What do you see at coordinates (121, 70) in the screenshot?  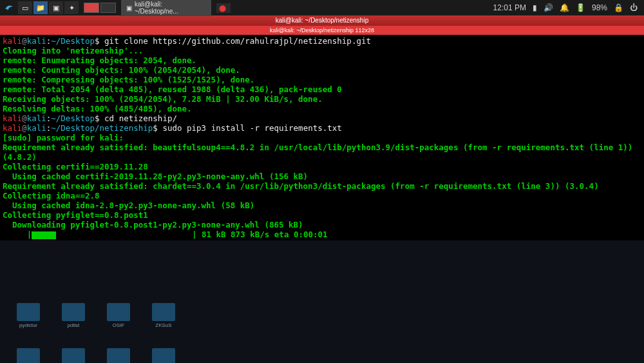 I see `out-count: remote: Counting objects: 100% (2054/205…` at bounding box center [121, 70].